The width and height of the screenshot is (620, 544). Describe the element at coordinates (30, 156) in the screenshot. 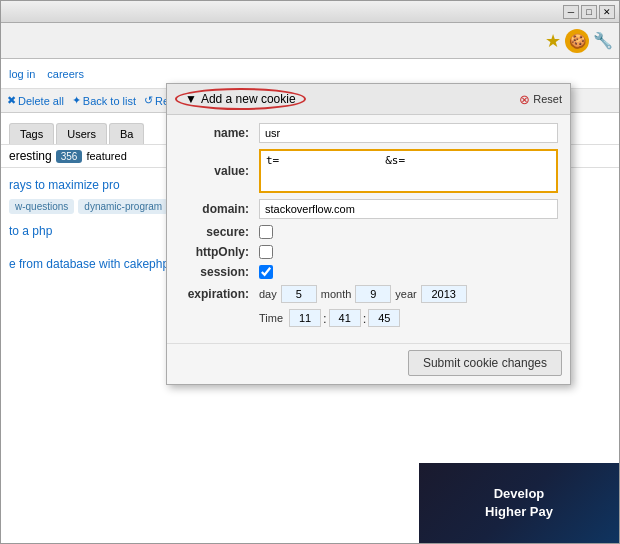

I see `interesting-text: eresting` at that location.